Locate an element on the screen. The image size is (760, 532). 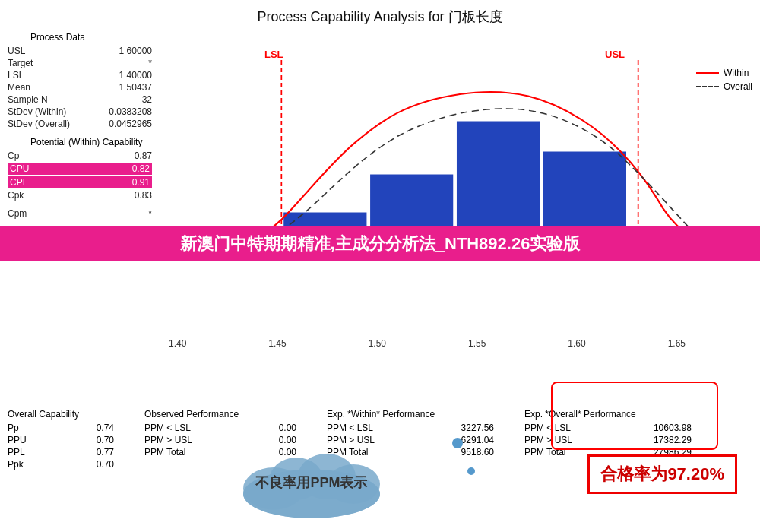
exp-within-ppm-lsl: PPM < LSL 3227.56 is located at coordinates (410, 428).